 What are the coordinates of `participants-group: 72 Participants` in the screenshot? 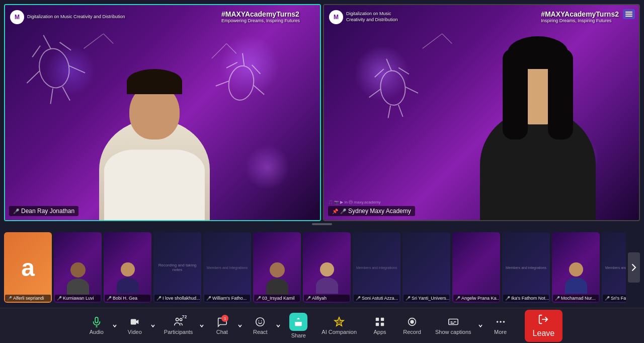 It's located at (181, 325).